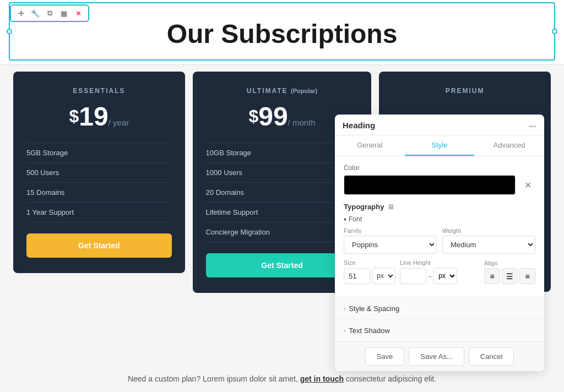 The image size is (564, 392). I want to click on weight-group: Weight Medium, so click(489, 241).